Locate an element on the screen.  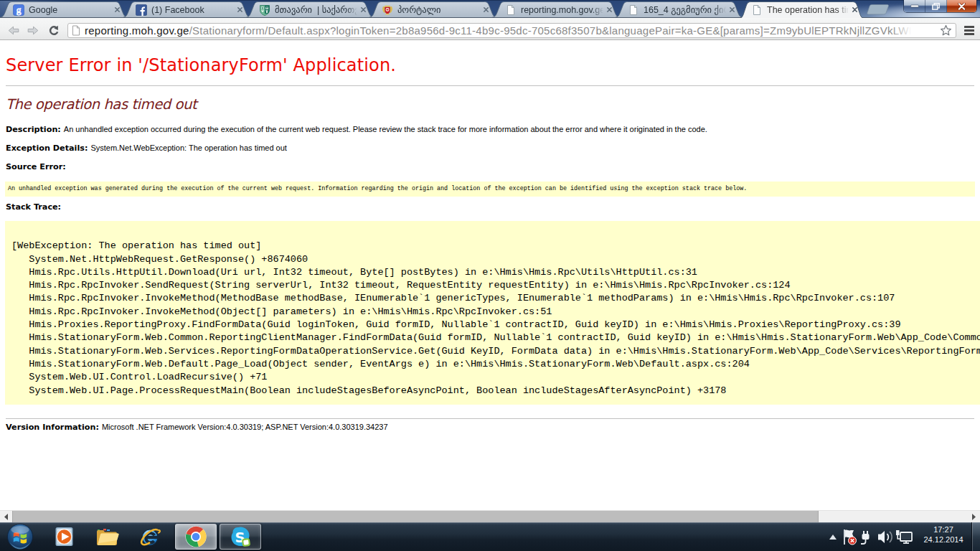
tab-moh-home: მთავარი | საქართვე is located at coordinates (310, 10).